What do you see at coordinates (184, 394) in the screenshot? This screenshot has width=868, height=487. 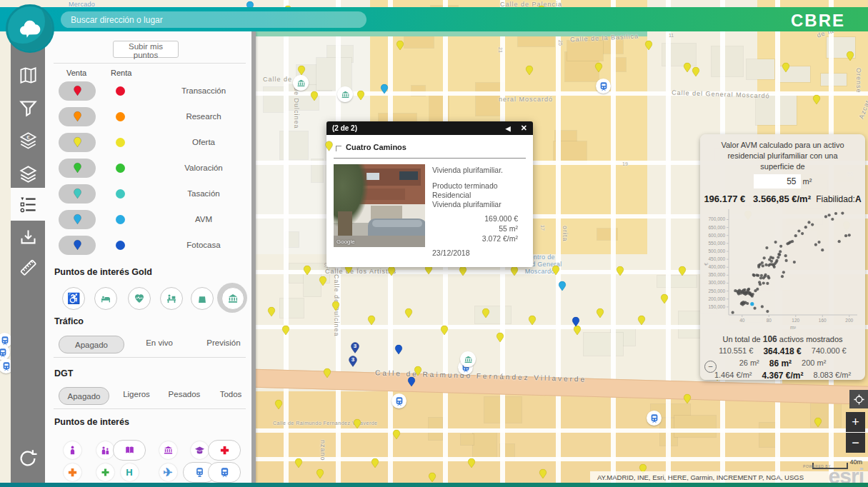 I see `dgt-option-pesados: Pesados` at bounding box center [184, 394].